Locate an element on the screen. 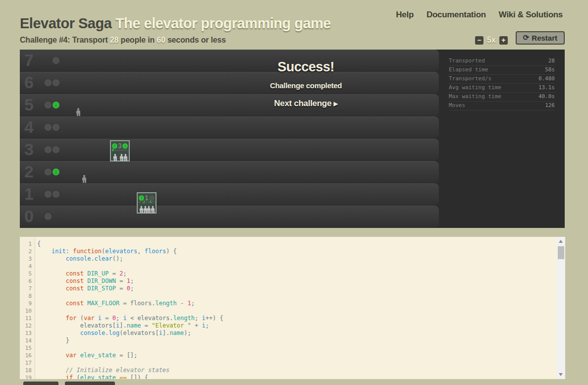 The width and height of the screenshot is (588, 385). line-number: 13 is located at coordinates (26, 333).